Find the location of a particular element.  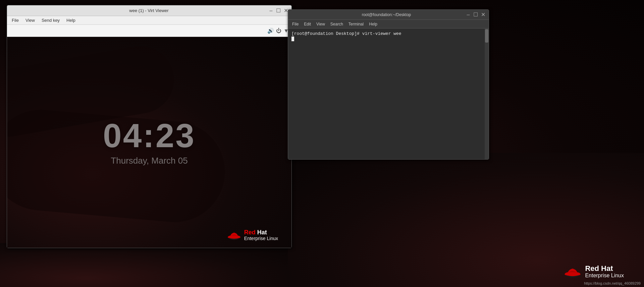

volume-icon: 🔊 is located at coordinates (271, 31).